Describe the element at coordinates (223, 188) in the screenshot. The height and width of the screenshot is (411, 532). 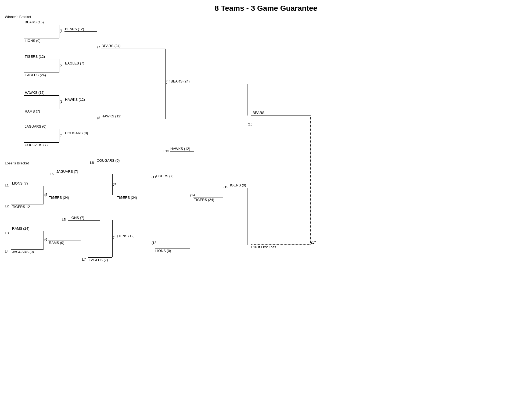
I see `g15-vline` at that location.